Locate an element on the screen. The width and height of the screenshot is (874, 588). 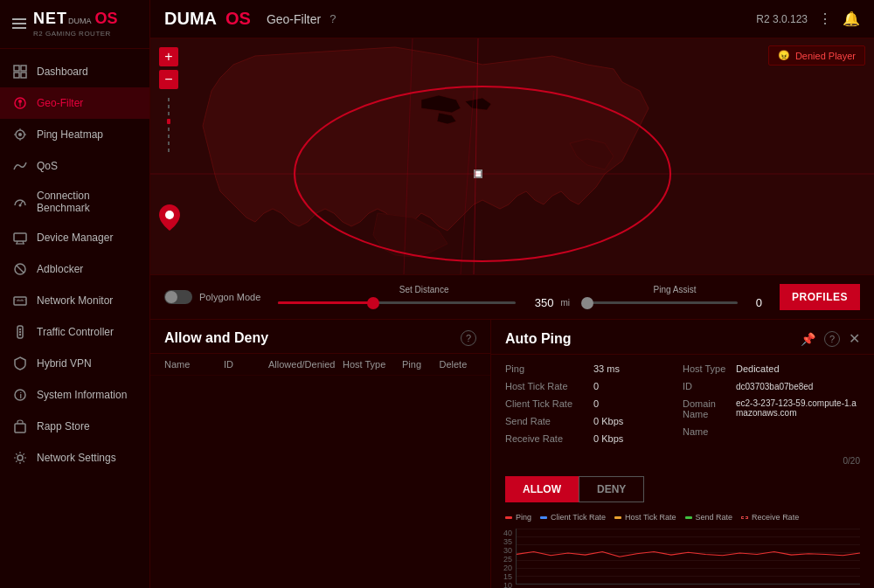
host-tick-rate-label: Host Tick Rate is located at coordinates (547, 386).